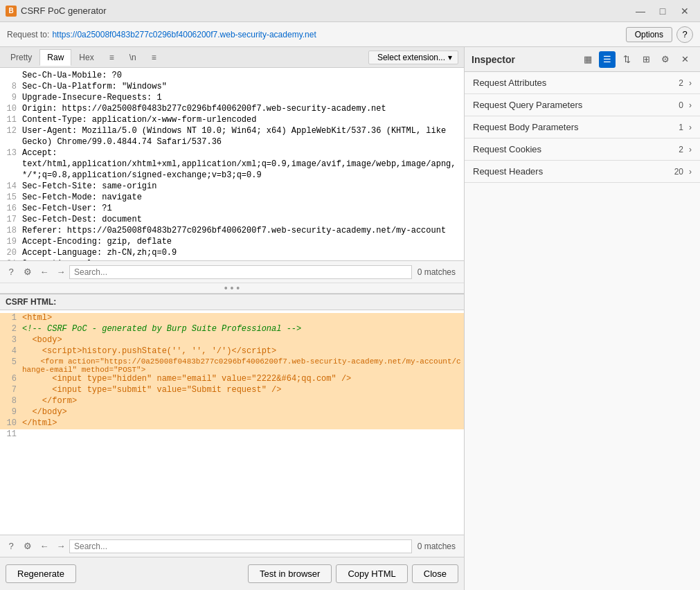 The height and width of the screenshot is (590, 700). Describe the element at coordinates (413, 57) in the screenshot. I see `select-extension-dropdown: Select extension... ▾` at that location.